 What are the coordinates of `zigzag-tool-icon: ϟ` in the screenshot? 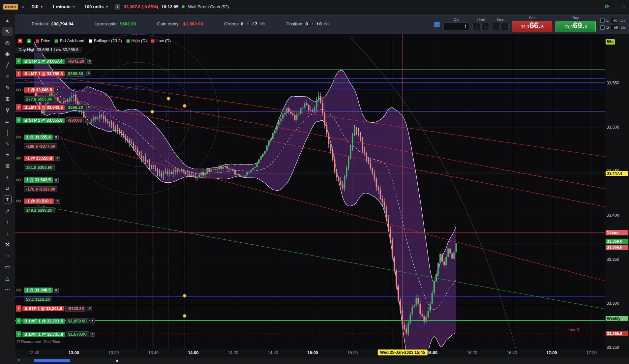 It's located at (8, 155).